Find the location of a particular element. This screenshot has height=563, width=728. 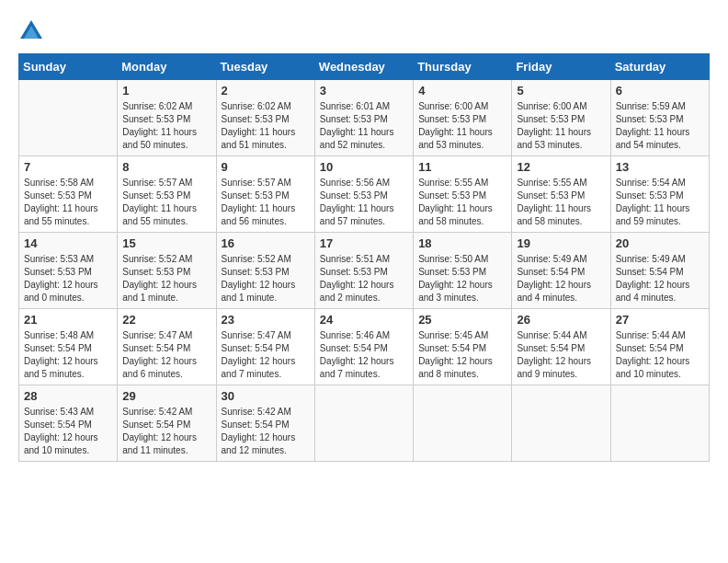

day-number: 3 is located at coordinates (364, 90).